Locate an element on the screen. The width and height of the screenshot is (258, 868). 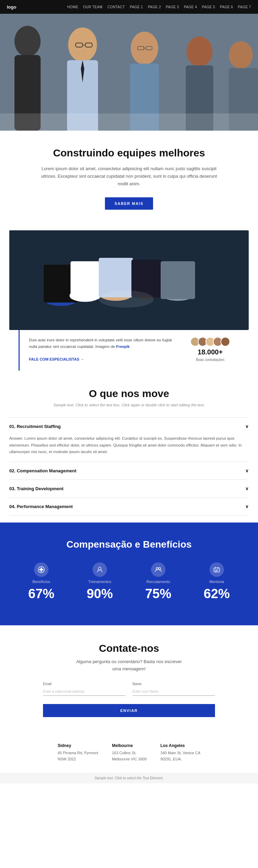
accordion-icon-2: ∨ is located at coordinates (247, 471).